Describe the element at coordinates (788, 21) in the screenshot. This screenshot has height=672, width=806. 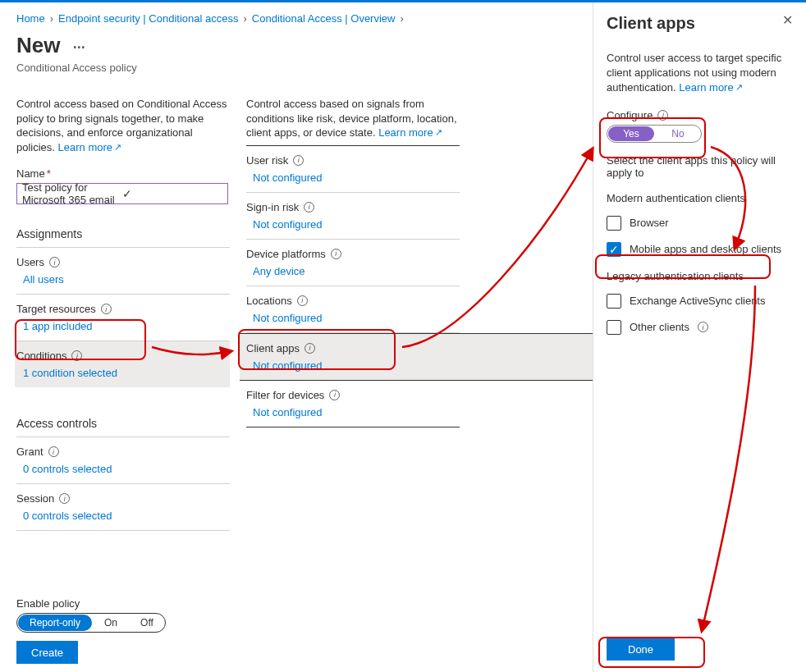
I see `close-icon: ✕` at that location.